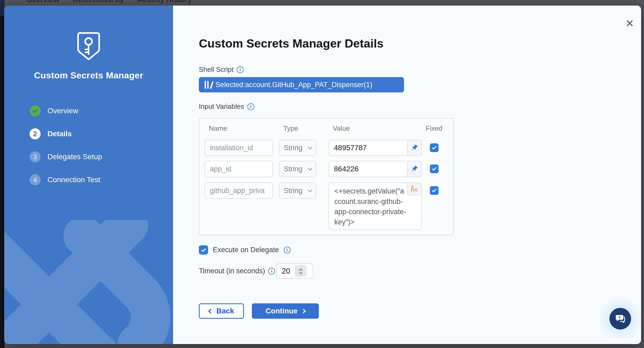 Image resolution: width=644 pixels, height=348 pixels. What do you see at coordinates (35, 180) in the screenshot?
I see `step-number: 4` at bounding box center [35, 180].